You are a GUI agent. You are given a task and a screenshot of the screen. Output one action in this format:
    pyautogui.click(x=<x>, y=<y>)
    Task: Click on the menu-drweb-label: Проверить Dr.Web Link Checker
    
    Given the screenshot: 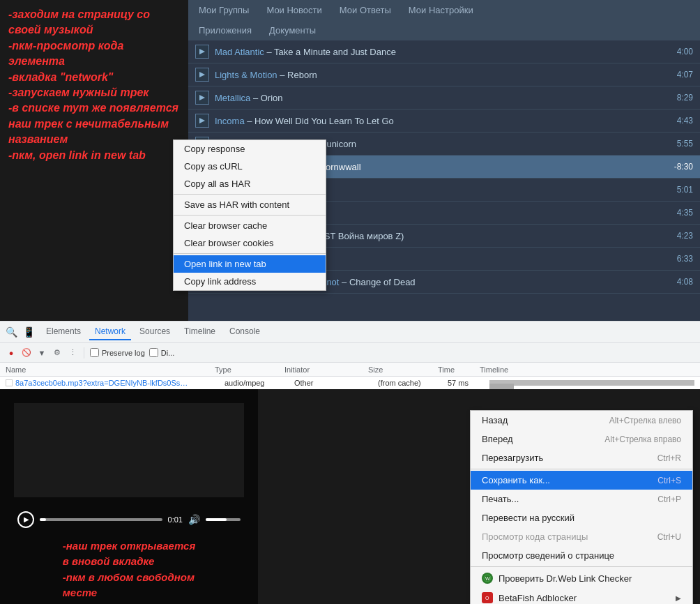 What is the action you would take?
    pyautogui.click(x=565, y=579)
    